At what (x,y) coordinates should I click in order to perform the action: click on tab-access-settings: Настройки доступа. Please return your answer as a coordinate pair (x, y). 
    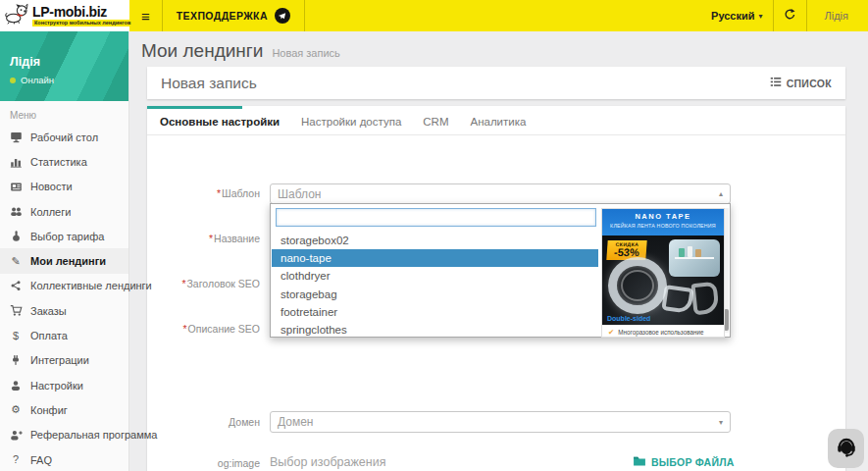
    Looking at the image, I should click on (351, 122).